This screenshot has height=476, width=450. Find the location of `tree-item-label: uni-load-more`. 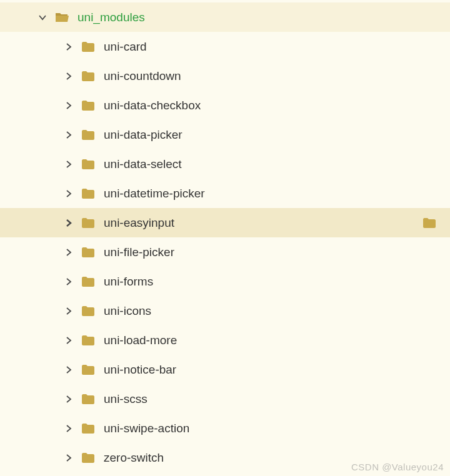

tree-item-label: uni-load-more is located at coordinates (140, 340).